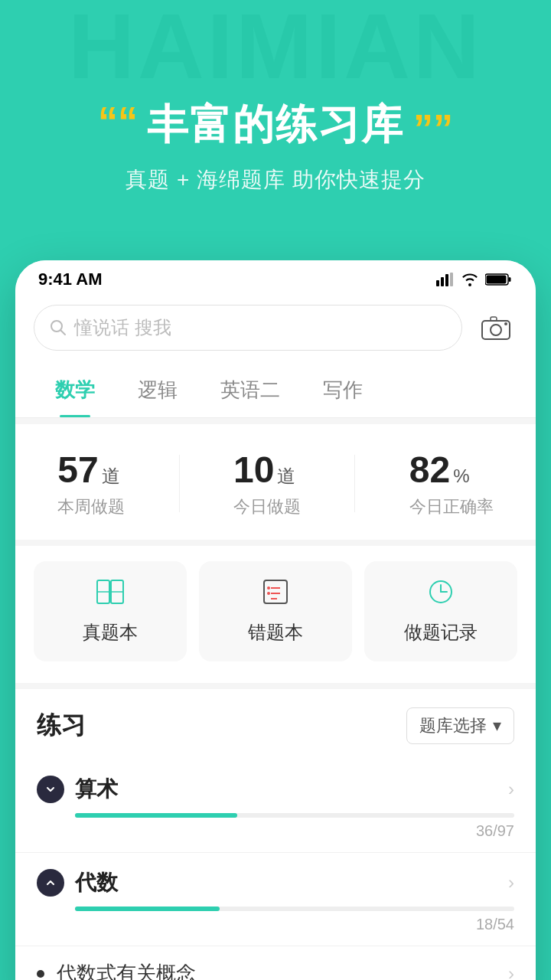  I want to click on action-wrong-questions: 错题本, so click(276, 611).